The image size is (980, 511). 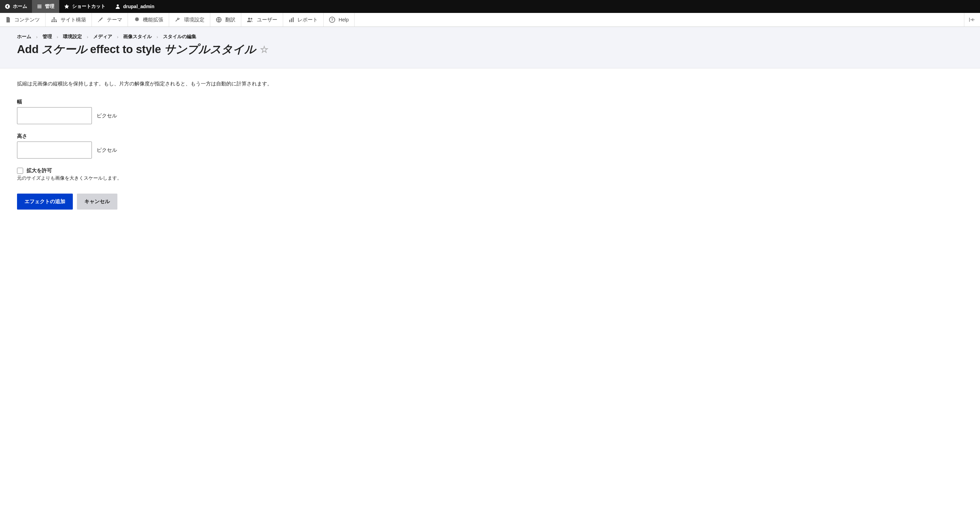 I want to click on form-item-upscale: 拡大を許可 元のサイズよりも画像を大きくスケールします。, so click(x=490, y=174).